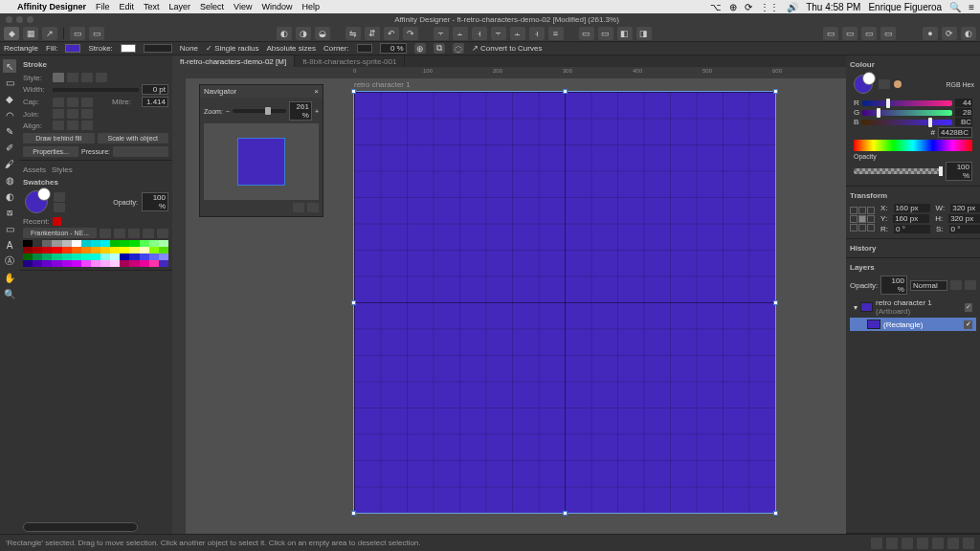 This screenshot has width=980, height=551. I want to click on toolbar-btn: ◧, so click(625, 33).